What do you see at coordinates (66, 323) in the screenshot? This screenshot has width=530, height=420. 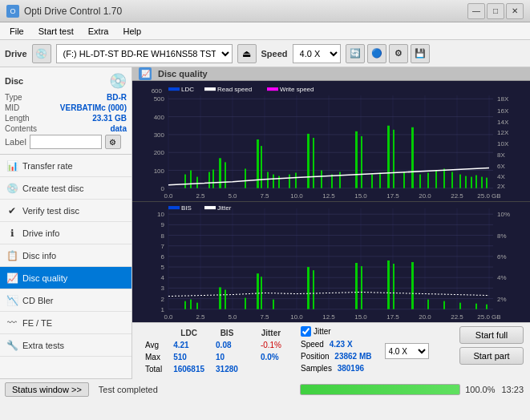 I see `sidebar-item-fe-te: 〰 FE / TE` at bounding box center [66, 323].